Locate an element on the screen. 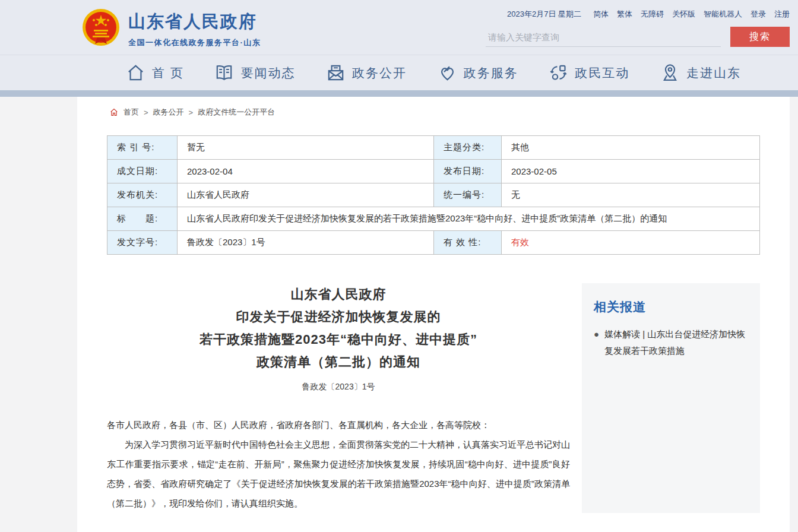 The image size is (798, 532). link-register: 注册 is located at coordinates (782, 14).